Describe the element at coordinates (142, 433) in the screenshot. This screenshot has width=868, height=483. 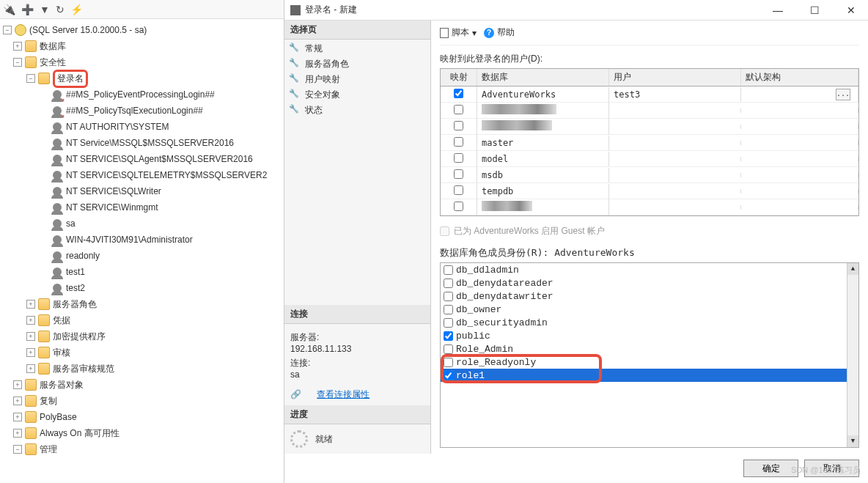
I see `tree-always-on: +Always On 高可用性` at that location.